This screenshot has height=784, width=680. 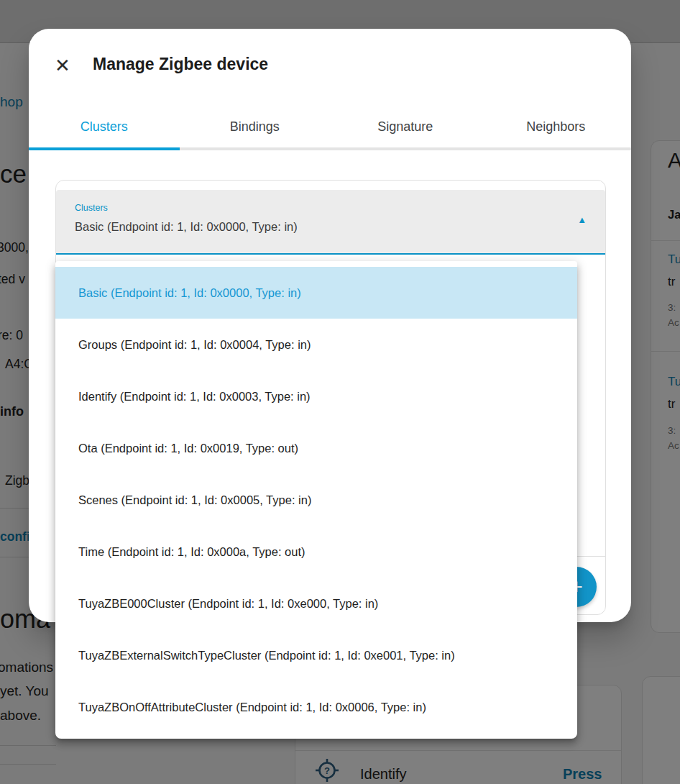 What do you see at coordinates (316, 345) in the screenshot?
I see `menu-item-groups: Groups (Endpoint id: 1, Id: 0x0004, Type…` at bounding box center [316, 345].